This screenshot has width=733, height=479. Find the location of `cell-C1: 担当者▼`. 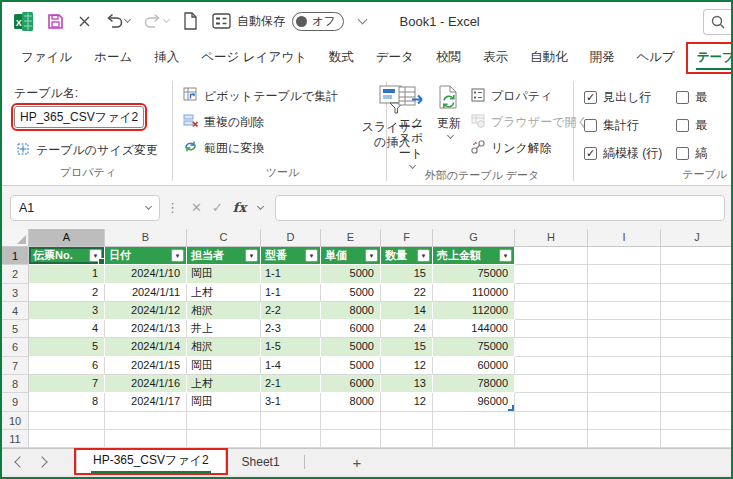

cell-C1: 担当者▼ is located at coordinates (224, 256).